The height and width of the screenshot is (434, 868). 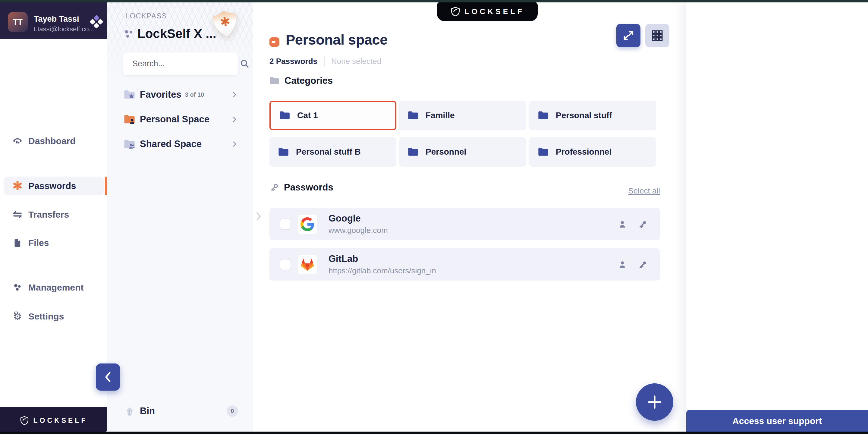 What do you see at coordinates (333, 115) in the screenshot?
I see `category-card-cat-1: Cat 1` at bounding box center [333, 115].